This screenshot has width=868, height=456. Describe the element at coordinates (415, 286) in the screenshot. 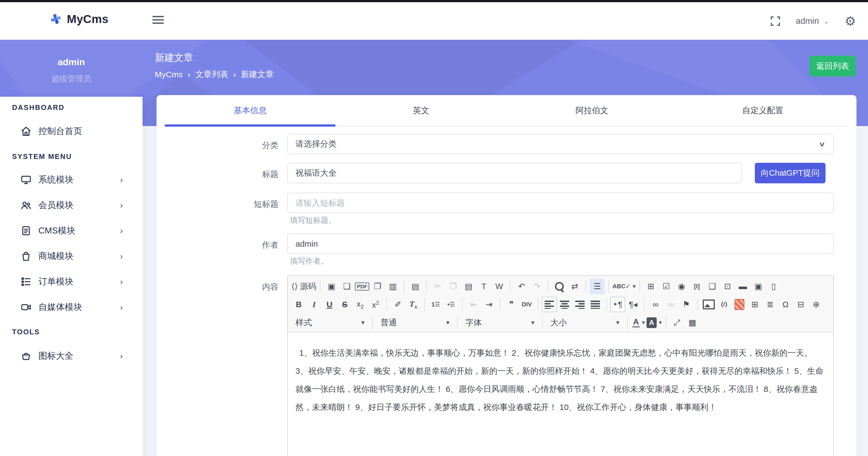

I see `templates-button: ▤` at that location.